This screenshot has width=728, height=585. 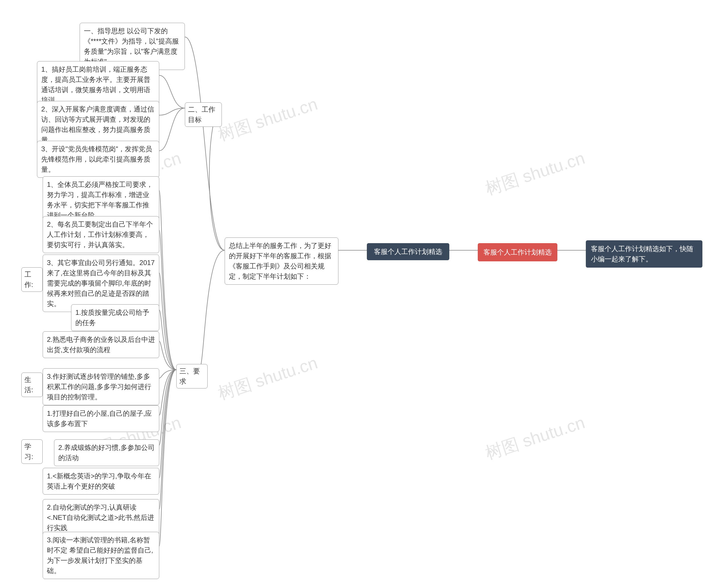 I want to click on intro-node: 客服个人工作计划精选如下，快随小编一起来了解下。, so click(x=644, y=254).